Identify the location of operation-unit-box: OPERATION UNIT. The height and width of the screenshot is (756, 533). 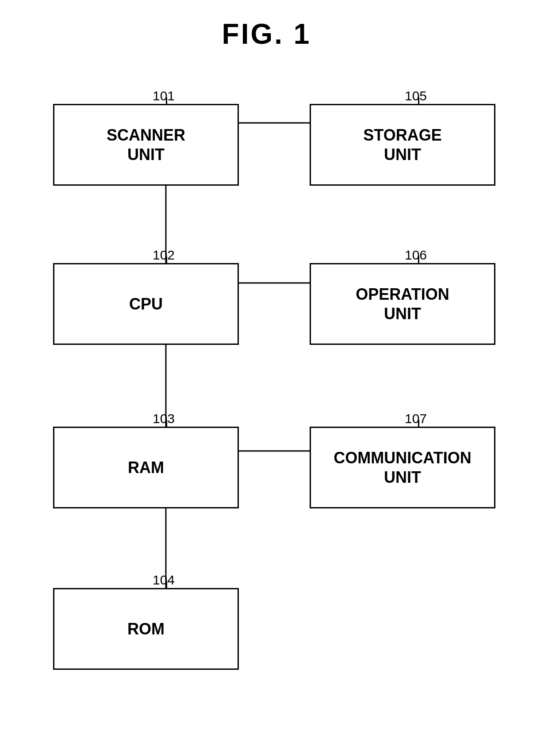
(403, 304).